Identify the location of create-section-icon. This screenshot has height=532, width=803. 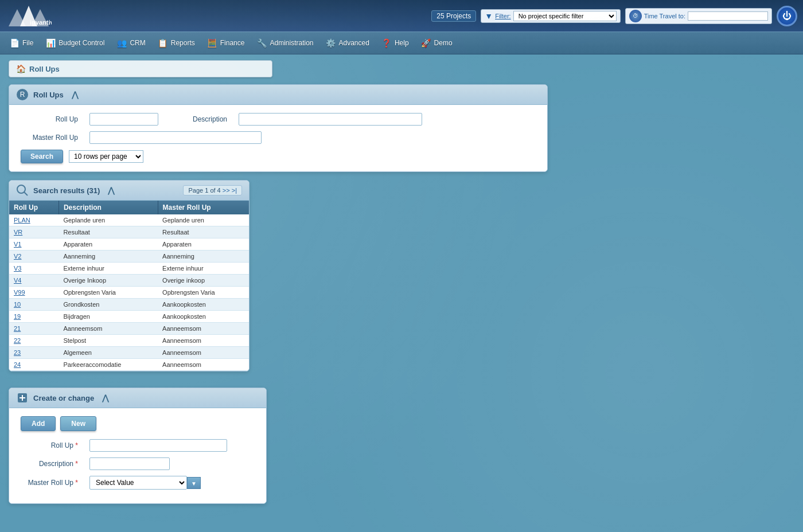
(22, 398).